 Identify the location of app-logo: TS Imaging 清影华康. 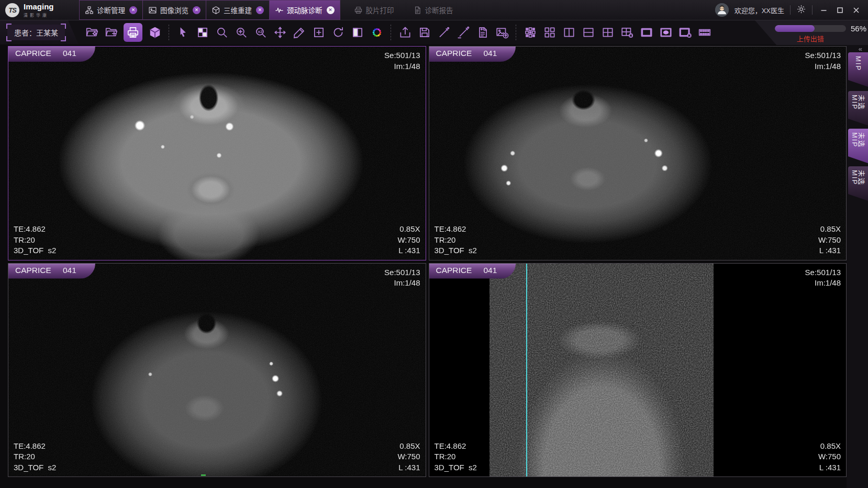
(40, 10).